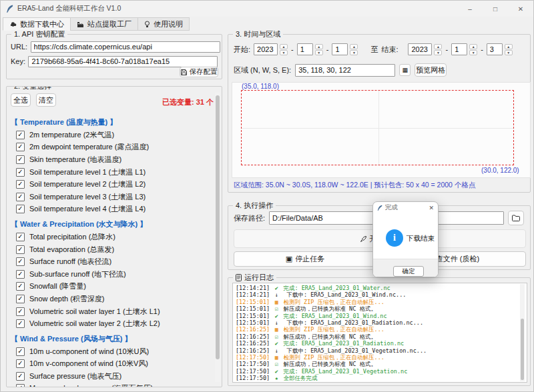 This screenshot has width=534, height=392. I want to click on log-line: [12:15:01] ☑ 解压成功，已转换为标准 NC 格式。, so click(380, 309).